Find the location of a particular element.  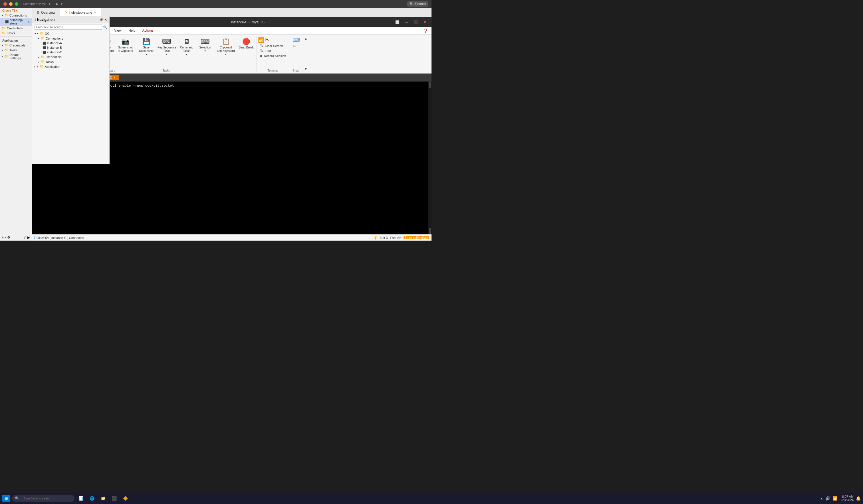

tasks-label: Tasks is located at coordinates (166, 70).